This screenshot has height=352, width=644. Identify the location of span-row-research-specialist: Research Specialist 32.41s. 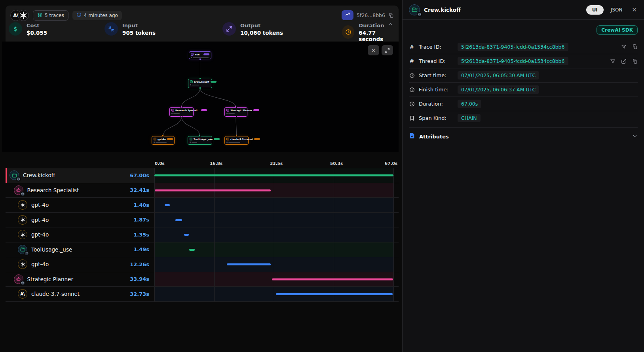
(202, 190).